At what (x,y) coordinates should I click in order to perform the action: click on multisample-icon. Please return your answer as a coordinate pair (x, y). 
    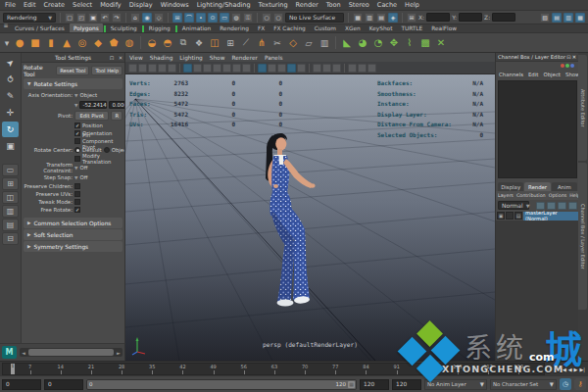
    Looking at the image, I should click on (263, 69).